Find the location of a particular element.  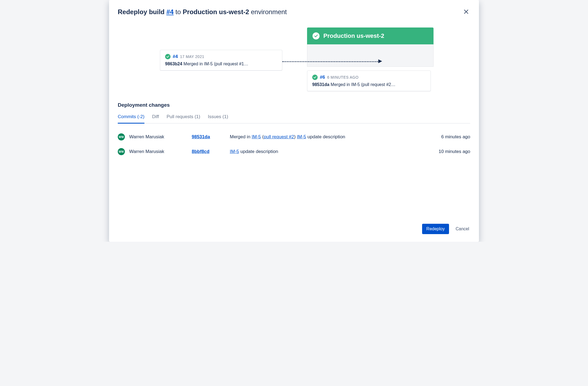

commit-hash-link: 8bbf8cd is located at coordinates (211, 152).